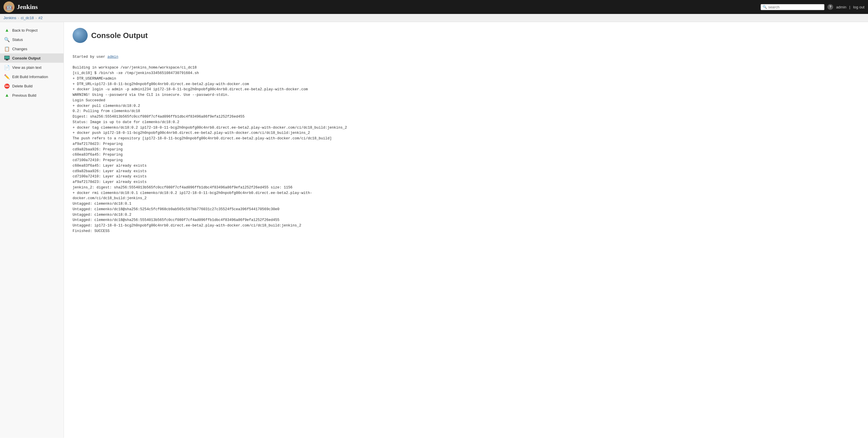 The width and height of the screenshot is (868, 439). What do you see at coordinates (7, 67) in the screenshot?
I see `document-icon: 📄` at bounding box center [7, 67].